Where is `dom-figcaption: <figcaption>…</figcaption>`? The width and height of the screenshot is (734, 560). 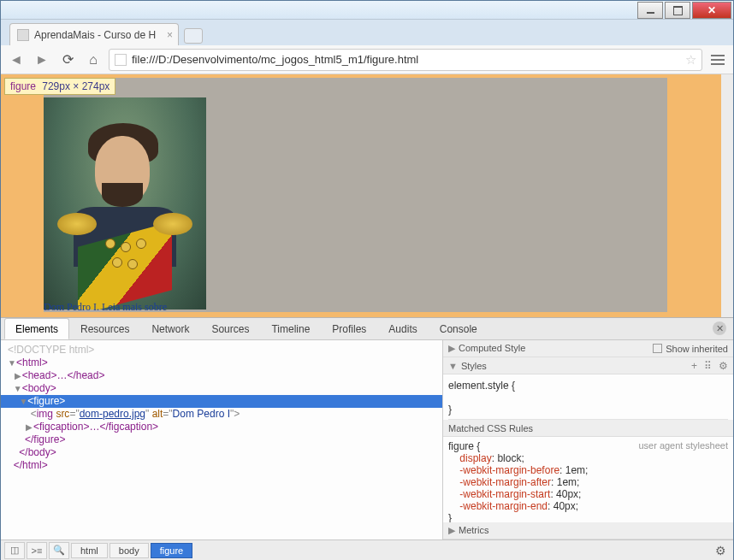
dom-figcaption: <figcaption>…</figcaption> is located at coordinates (96, 427).